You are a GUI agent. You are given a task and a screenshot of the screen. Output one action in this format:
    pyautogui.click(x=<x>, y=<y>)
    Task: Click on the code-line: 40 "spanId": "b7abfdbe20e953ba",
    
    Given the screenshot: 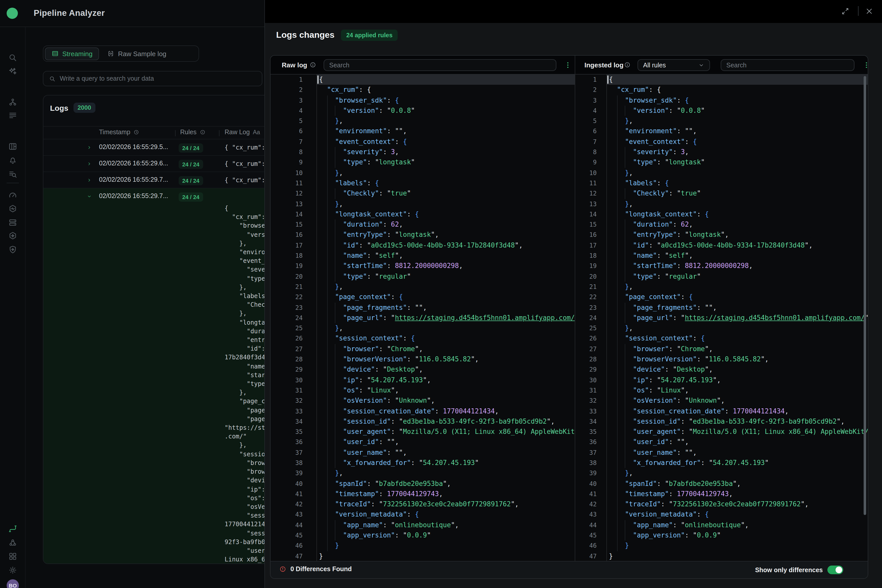 What is the action you would take?
    pyautogui.click(x=423, y=484)
    